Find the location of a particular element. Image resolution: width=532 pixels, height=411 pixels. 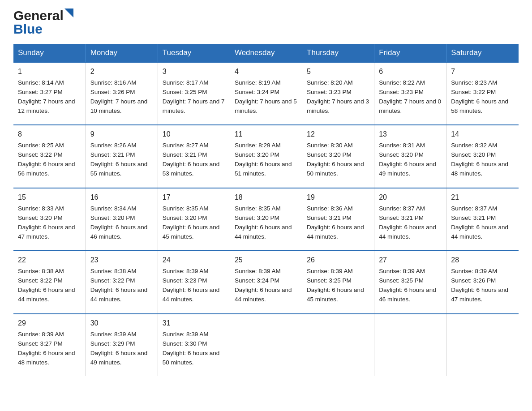

day-number: 27 is located at coordinates (410, 261).